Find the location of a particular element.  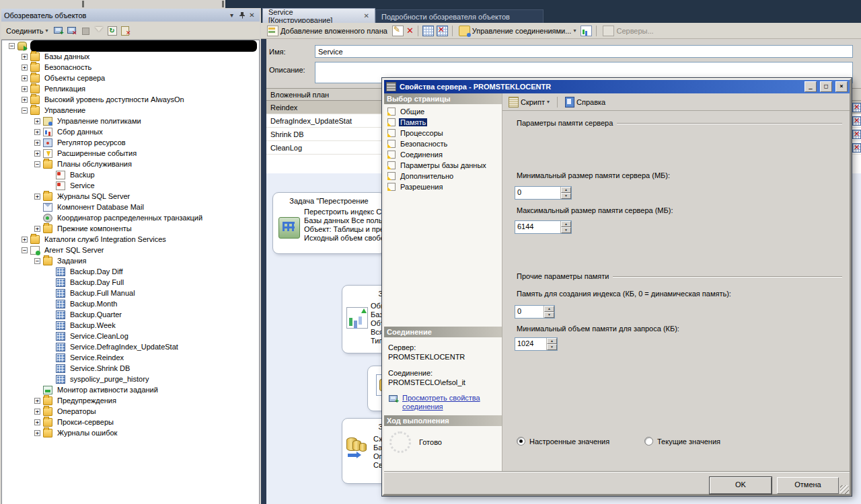

tree-item: +Управление политиками is located at coordinates (130, 121).